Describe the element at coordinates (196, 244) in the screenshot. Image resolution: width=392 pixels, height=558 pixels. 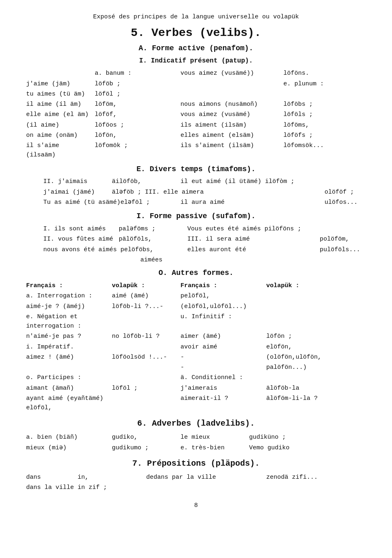
I see `passive-table: I. ils sont aimés paləföms ; Vous eutes …` at that location.